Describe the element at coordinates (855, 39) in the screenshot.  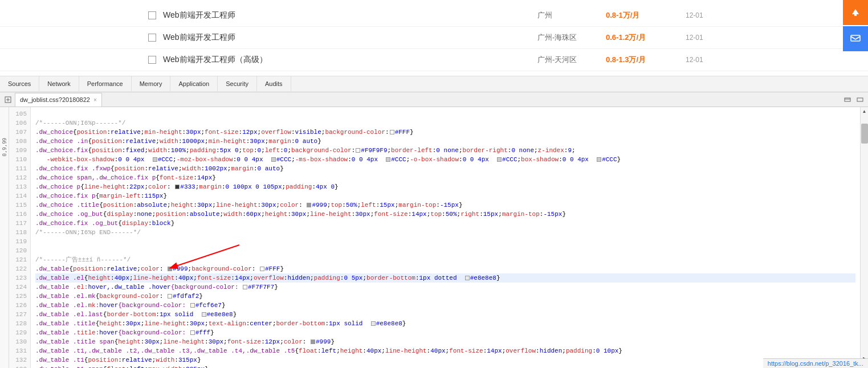
I see `message-button` at that location.